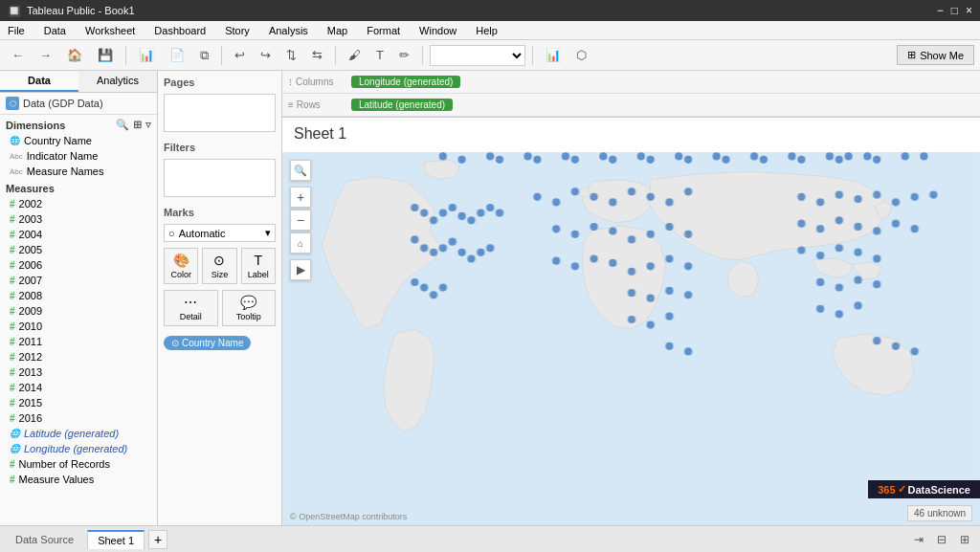  What do you see at coordinates (301, 197) in the screenshot?
I see `map-zoom-in-button: +` at bounding box center [301, 197].